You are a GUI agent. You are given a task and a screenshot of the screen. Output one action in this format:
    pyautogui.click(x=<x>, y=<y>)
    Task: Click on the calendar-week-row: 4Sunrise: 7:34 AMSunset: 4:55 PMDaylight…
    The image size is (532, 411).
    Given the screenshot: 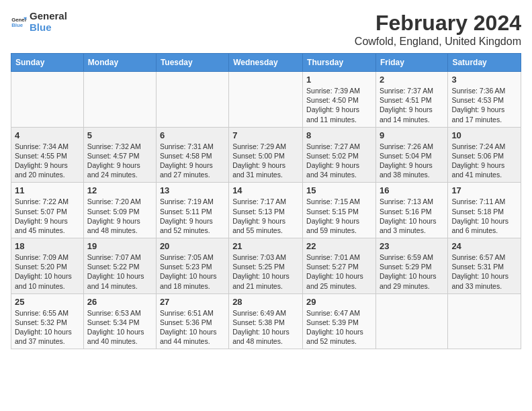 What is the action you would take?
    pyautogui.click(x=266, y=154)
    